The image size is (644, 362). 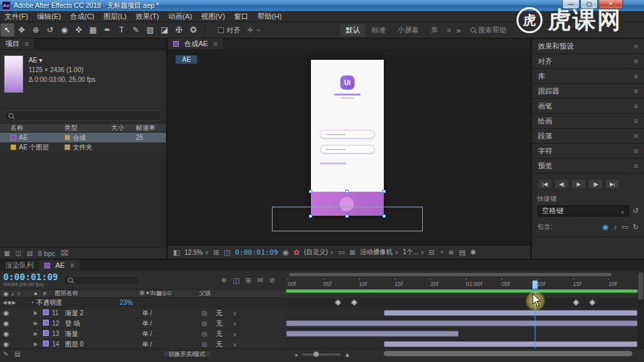 I want to click on tool-button: ⊕, so click(x=36, y=30).